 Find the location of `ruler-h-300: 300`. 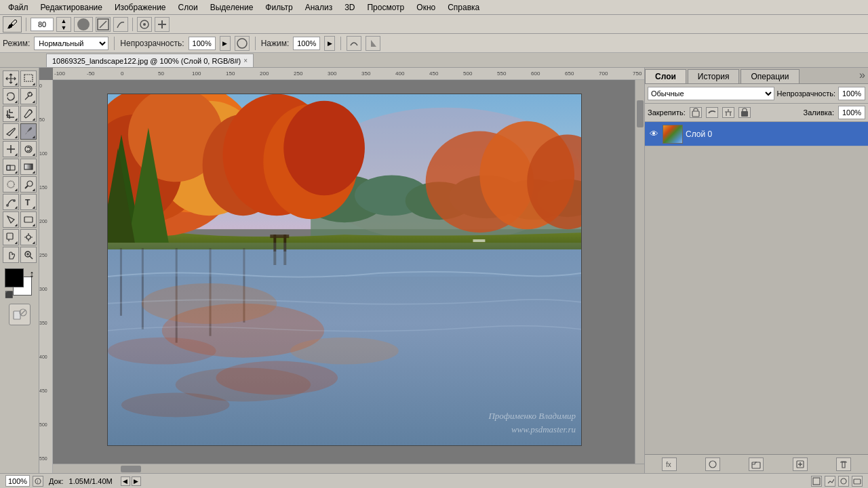

ruler-h-300: 300 is located at coordinates (332, 73).